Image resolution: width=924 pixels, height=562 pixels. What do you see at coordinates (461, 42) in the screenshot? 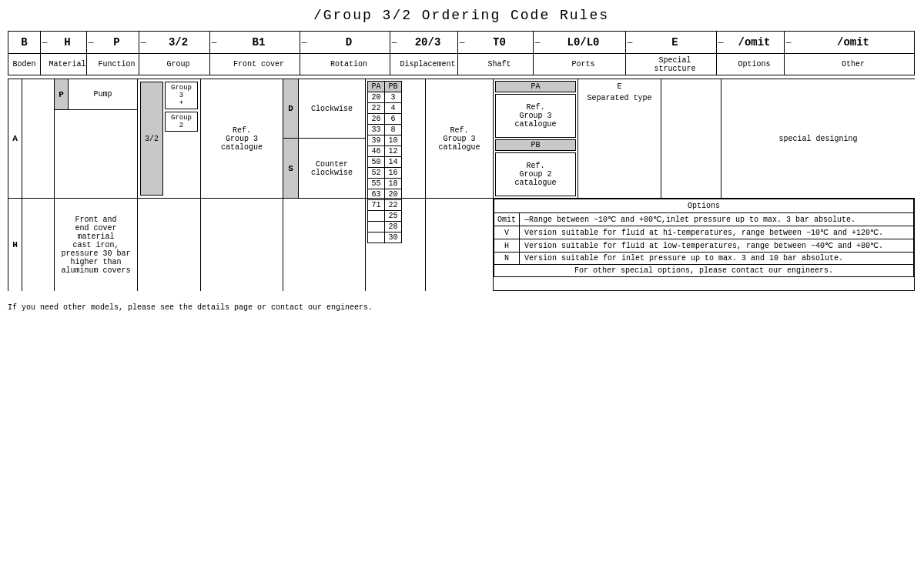
I see `code-row: B — H — P — 3/2 — B1 — D — 20/3 — T0 — L…` at bounding box center [461, 42].